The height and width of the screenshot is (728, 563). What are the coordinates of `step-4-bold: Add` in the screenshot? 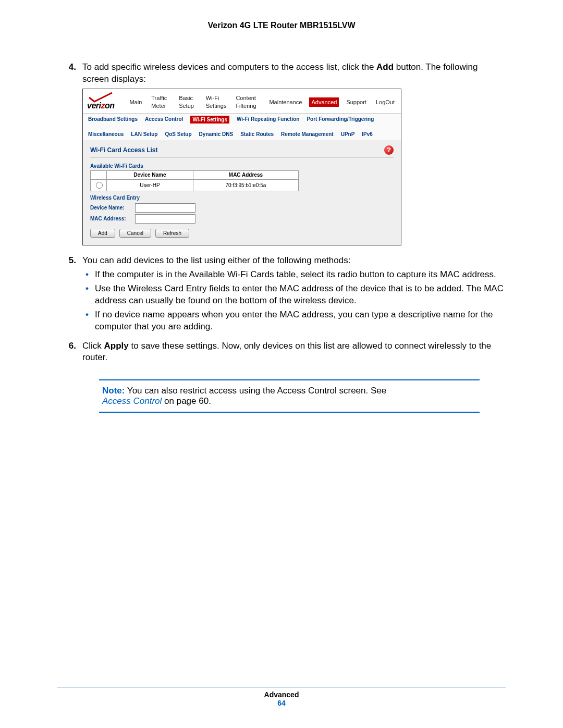 It's located at (385, 67).